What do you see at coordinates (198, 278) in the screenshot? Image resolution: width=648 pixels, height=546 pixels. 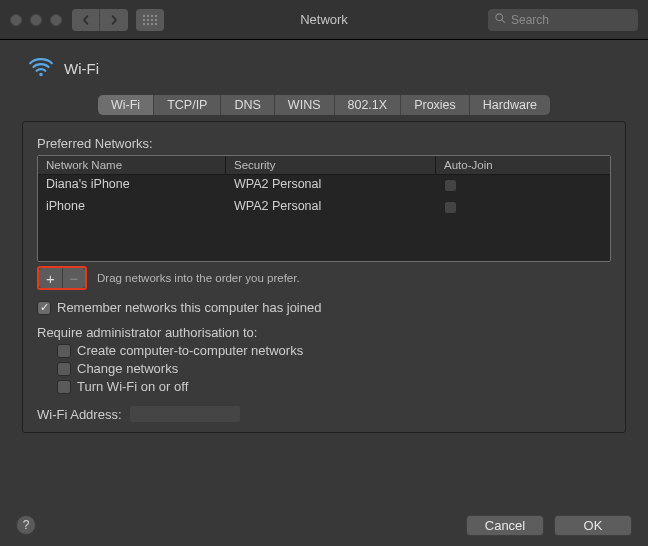 I see `drag-hint: Drag networks into the order you prefer.` at bounding box center [198, 278].